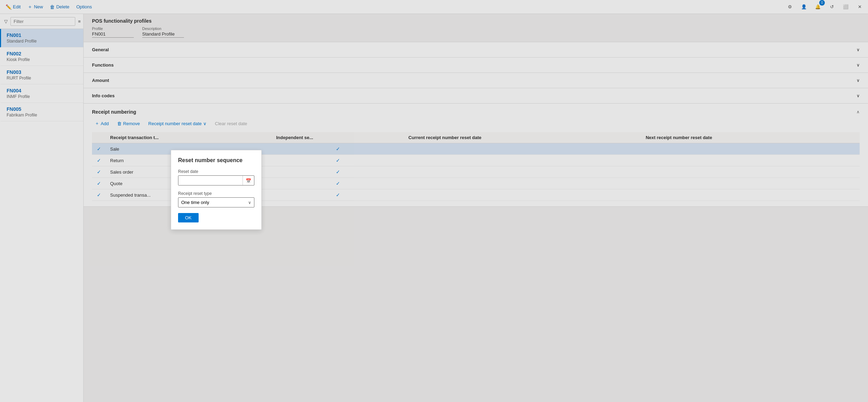 Image resolution: width=868 pixels, height=402 pixels. I want to click on reset-date-group: Reset date 📅, so click(216, 177).